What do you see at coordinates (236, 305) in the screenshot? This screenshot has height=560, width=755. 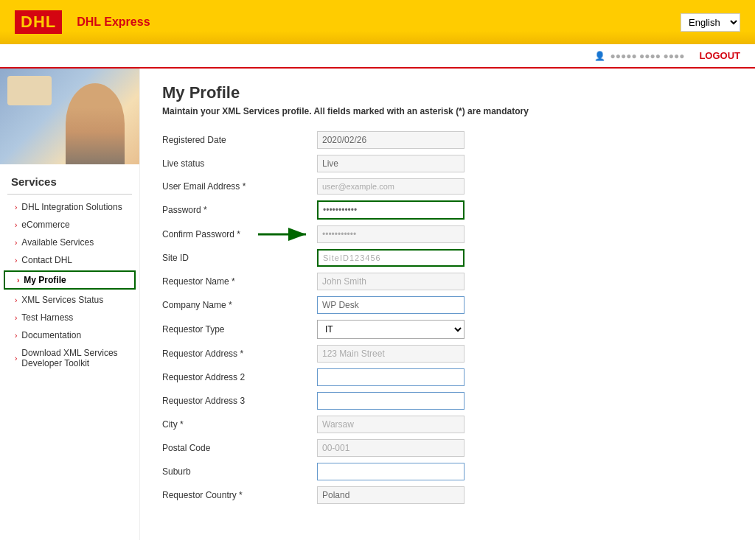 I see `label-company-name: Company Name *` at bounding box center [236, 305].